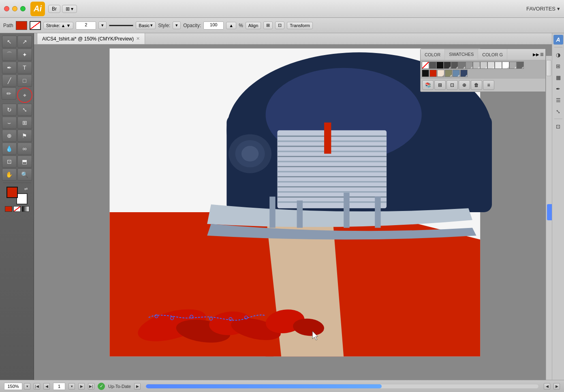  I want to click on rs-ai-btn: A, so click(558, 40).